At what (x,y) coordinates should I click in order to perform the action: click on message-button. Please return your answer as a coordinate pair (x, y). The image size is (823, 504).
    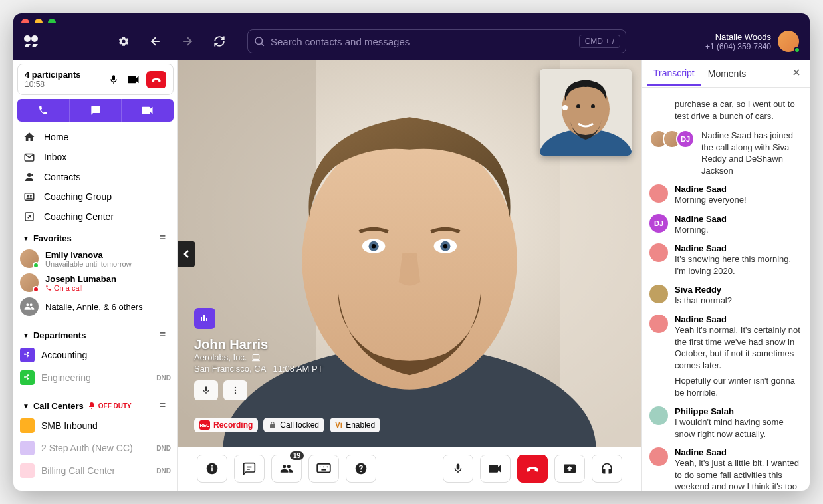
    Looking at the image, I should click on (96, 110).